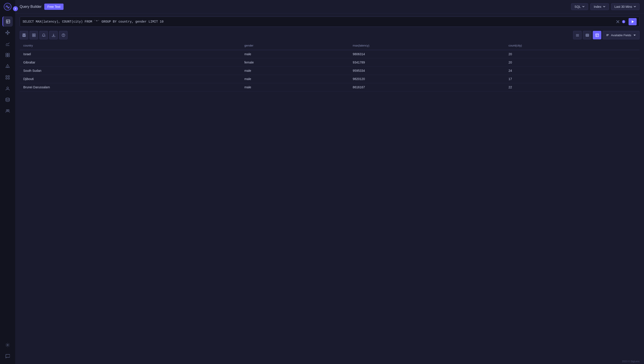 The height and width of the screenshot is (364, 644). I want to click on table-cell-country: Brunei Darussalam, so click(130, 88).